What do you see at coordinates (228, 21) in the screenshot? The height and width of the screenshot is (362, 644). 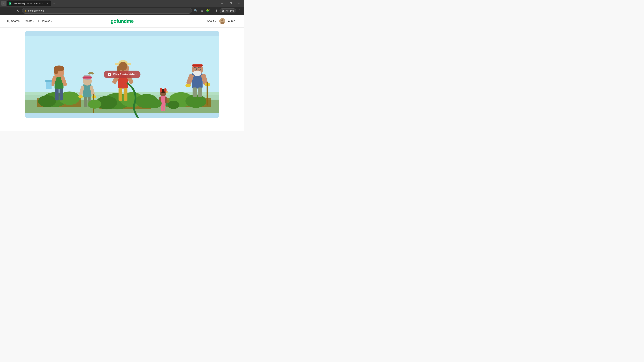 I see `user-menu-button: Lauren ▾` at bounding box center [228, 21].